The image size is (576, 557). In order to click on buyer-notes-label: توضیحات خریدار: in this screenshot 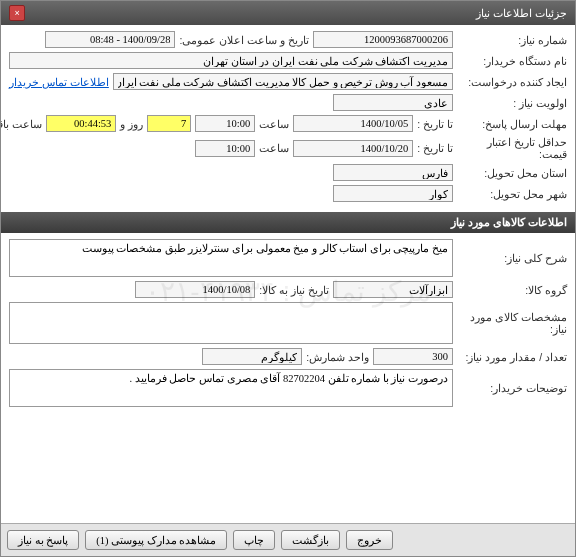, I will do `click(512, 388)`.